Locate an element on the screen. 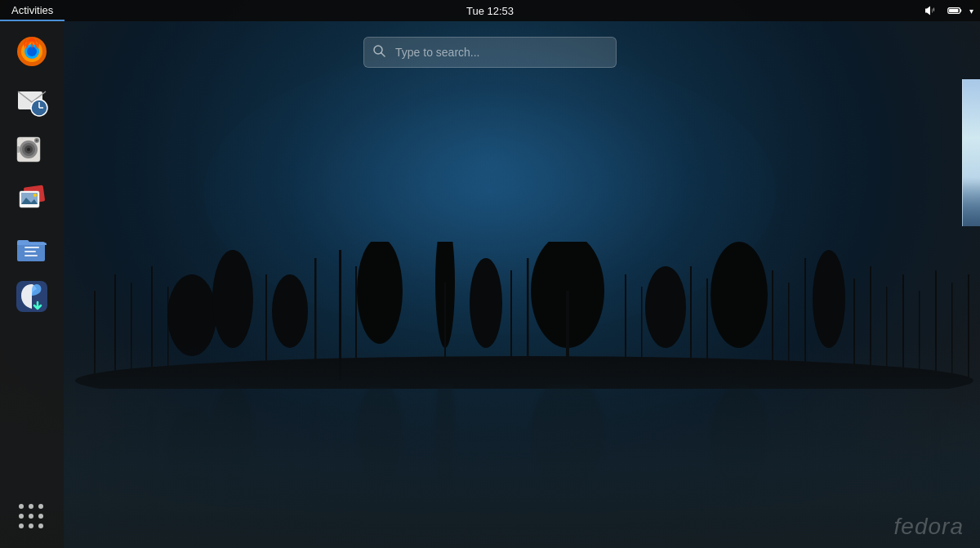 This screenshot has height=548, width=980. fedora-watermark: fedora is located at coordinates (929, 527).